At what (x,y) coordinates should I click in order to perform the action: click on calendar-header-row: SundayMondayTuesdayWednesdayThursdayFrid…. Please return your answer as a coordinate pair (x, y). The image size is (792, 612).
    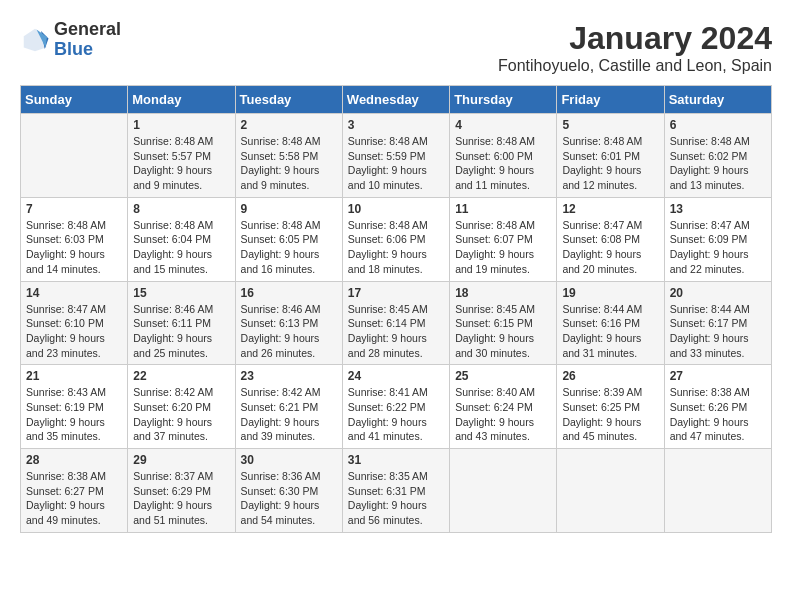
    Looking at the image, I should click on (396, 100).